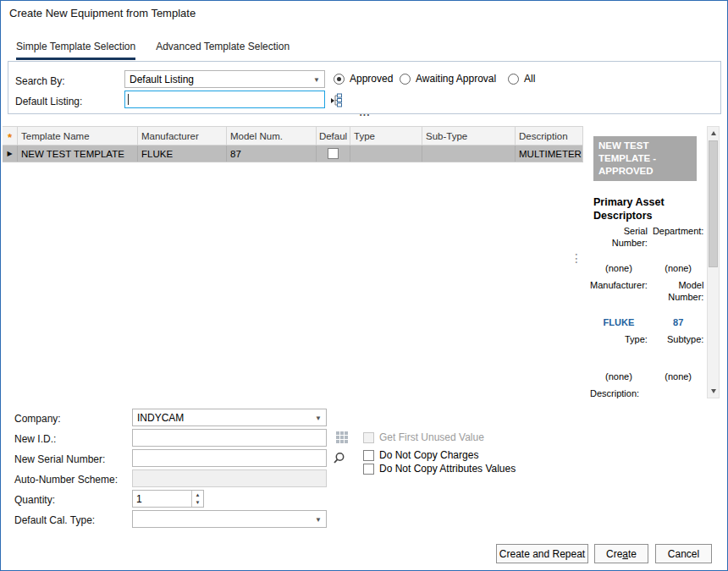 The height and width of the screenshot is (571, 728). I want to click on cell-sub-type, so click(469, 154).